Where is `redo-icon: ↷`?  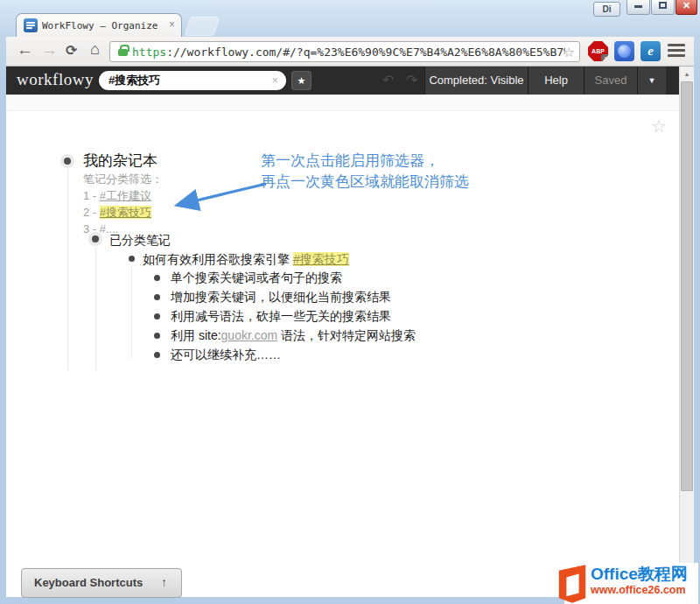
redo-icon: ↷ is located at coordinates (411, 81).